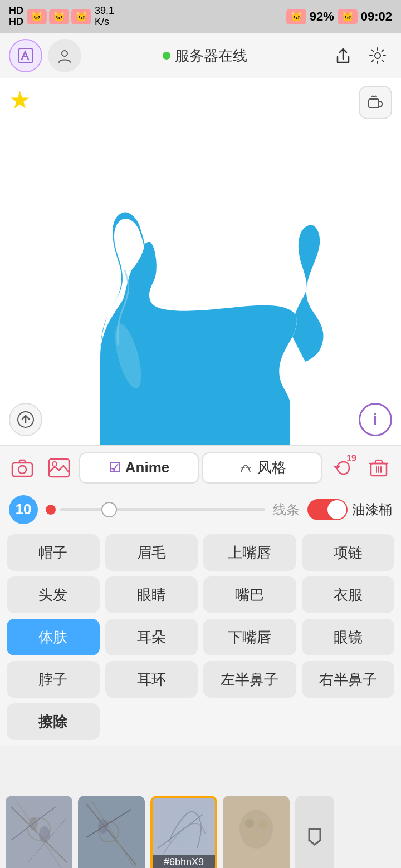 The image size is (401, 868). What do you see at coordinates (16, 17) in the screenshot?
I see `status-hd: HD HD` at bounding box center [16, 17].